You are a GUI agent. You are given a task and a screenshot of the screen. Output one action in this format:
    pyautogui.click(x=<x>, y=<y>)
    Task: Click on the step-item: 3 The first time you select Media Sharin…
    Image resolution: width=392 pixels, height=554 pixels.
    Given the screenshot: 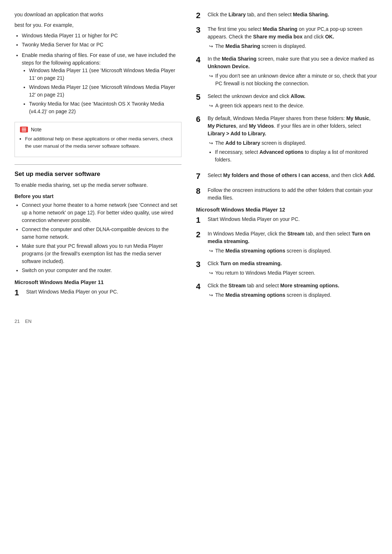 What is the action you would take?
    pyautogui.click(x=287, y=38)
    